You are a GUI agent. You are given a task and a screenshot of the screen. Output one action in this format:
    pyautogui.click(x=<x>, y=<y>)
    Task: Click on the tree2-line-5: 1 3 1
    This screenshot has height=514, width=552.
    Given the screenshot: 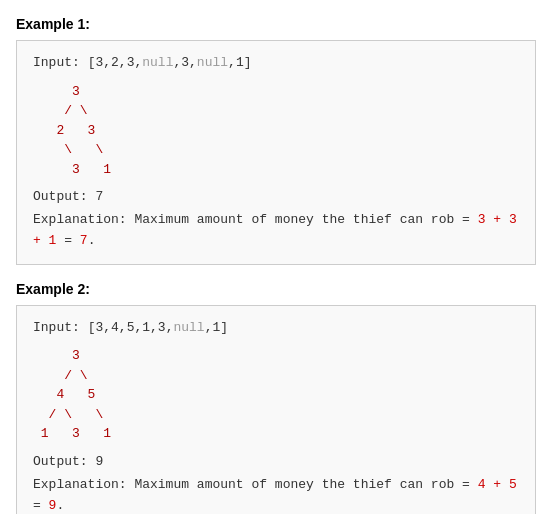 What is the action you would take?
    pyautogui.click(x=276, y=434)
    